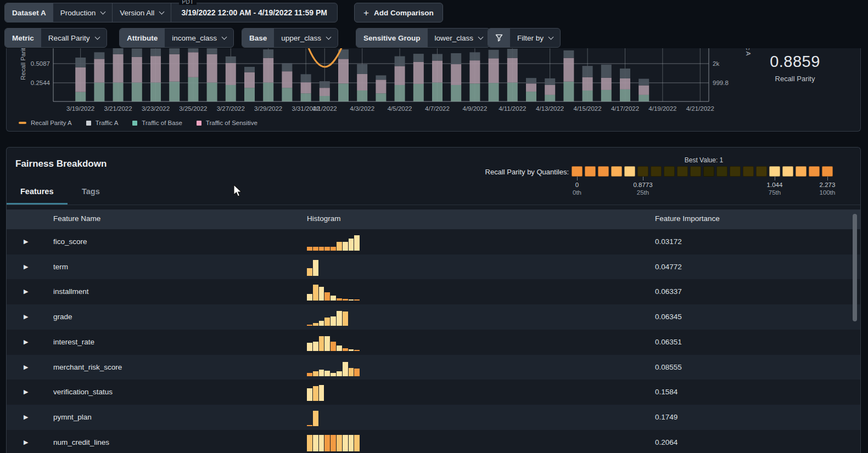 The image size is (868, 453). What do you see at coordinates (102, 123) in the screenshot?
I see `legend-item: Traffic A` at bounding box center [102, 123].